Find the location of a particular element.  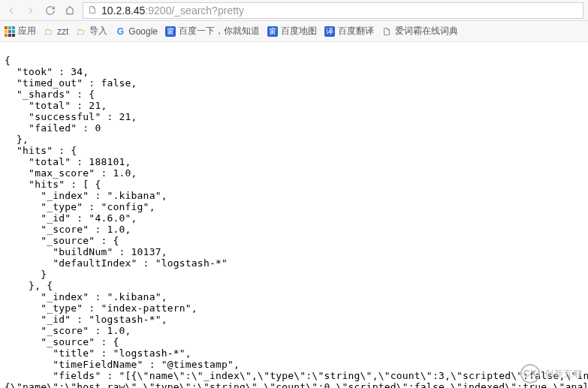

bookmark-iciba: 爱词霸在线词典 is located at coordinates (420, 32).